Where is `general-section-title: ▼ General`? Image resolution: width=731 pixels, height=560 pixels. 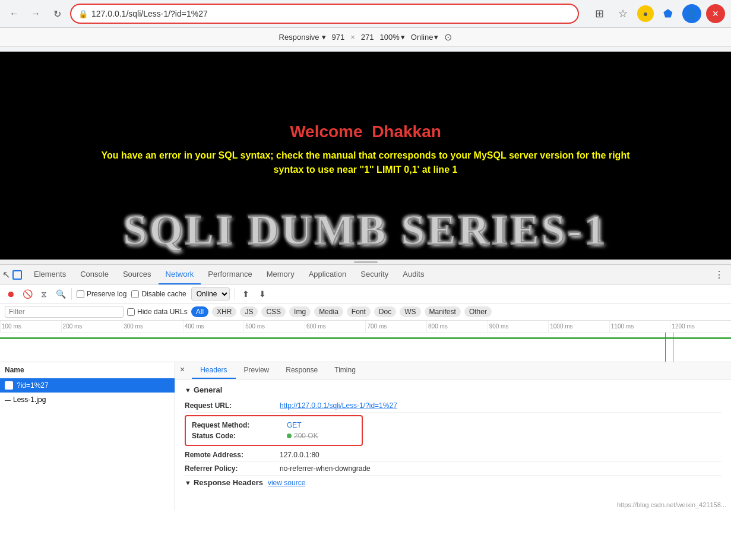
general-section-title: ▼ General is located at coordinates (453, 390).